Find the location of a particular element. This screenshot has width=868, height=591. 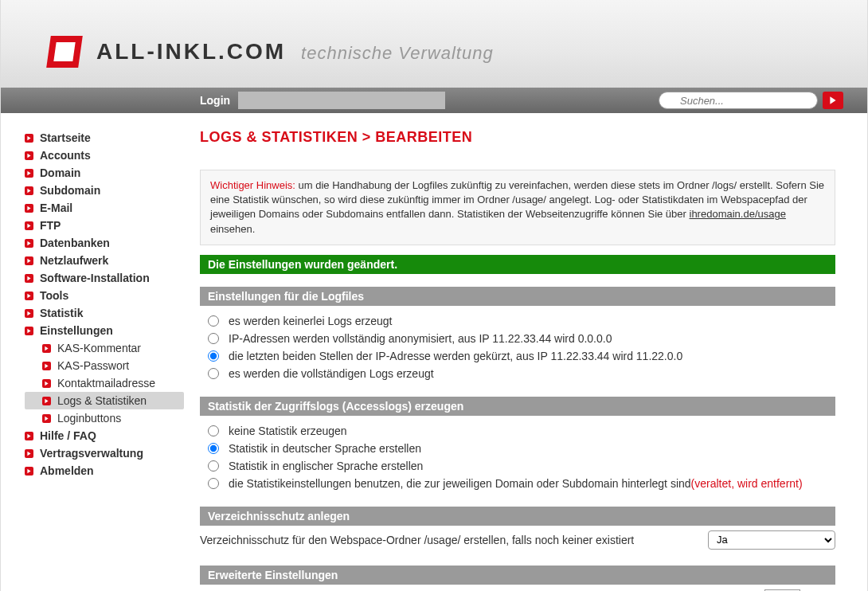

notice-box: Wichtiger Hinweis: um die Handhabung der… is located at coordinates (518, 207).